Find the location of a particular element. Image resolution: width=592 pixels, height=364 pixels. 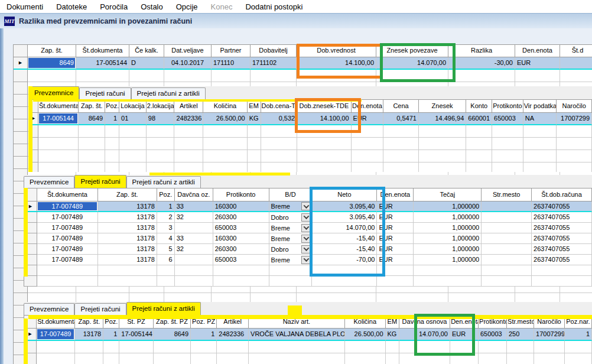

table-cell: 260300 is located at coordinates (241, 217).